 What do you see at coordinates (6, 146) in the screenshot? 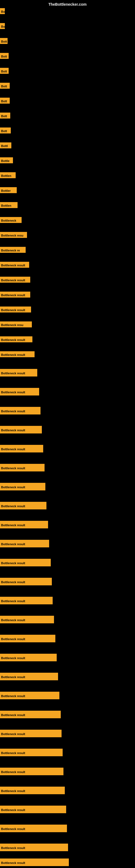
I see `bar-label: Bottl` at bounding box center [6, 146].